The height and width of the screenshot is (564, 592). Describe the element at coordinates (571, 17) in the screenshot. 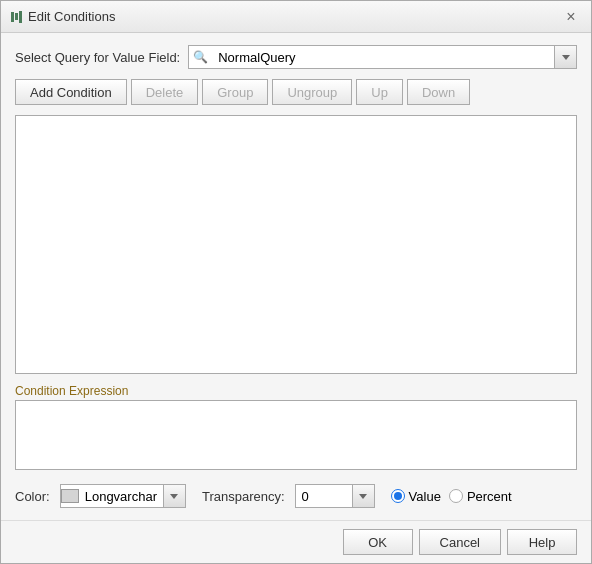

I see `close-button: ×` at that location.